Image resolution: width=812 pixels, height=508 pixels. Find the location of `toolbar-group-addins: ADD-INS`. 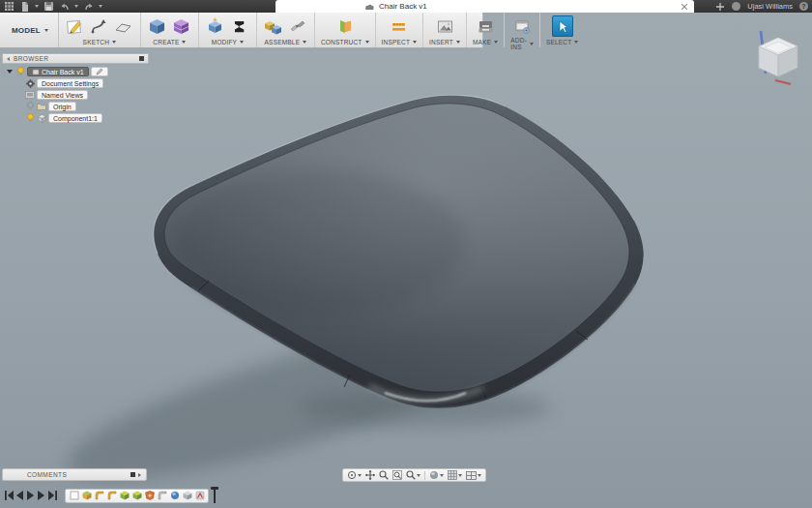

toolbar-group-addins: ADD-INS is located at coordinates (522, 30).